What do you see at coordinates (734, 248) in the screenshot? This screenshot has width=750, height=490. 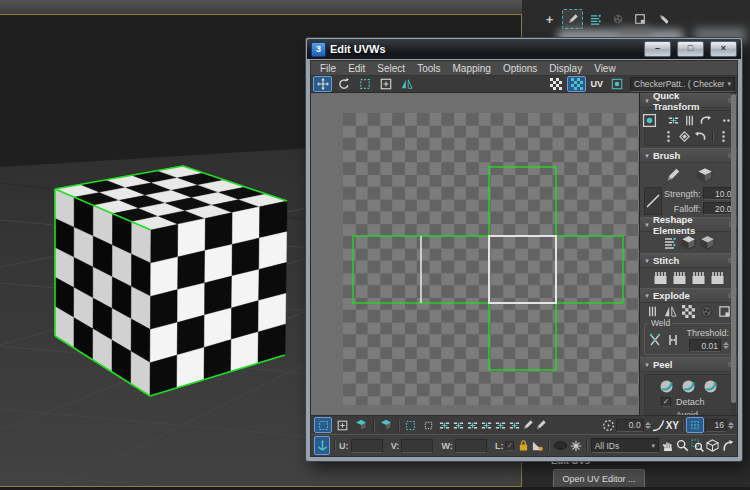 I see `scrollbar-thumb` at bounding box center [734, 248].